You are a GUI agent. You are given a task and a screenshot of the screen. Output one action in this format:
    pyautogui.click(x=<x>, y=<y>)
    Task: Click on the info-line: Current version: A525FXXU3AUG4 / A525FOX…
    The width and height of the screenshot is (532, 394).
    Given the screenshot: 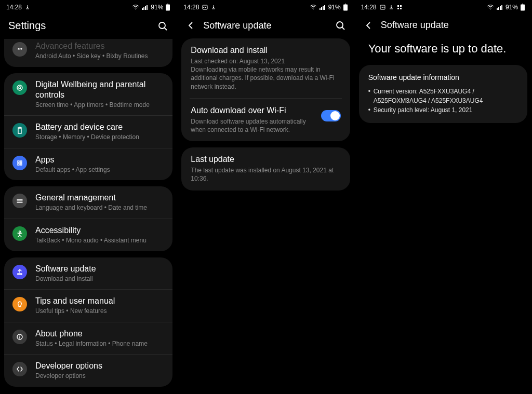 What is the action you would take?
    pyautogui.click(x=443, y=96)
    